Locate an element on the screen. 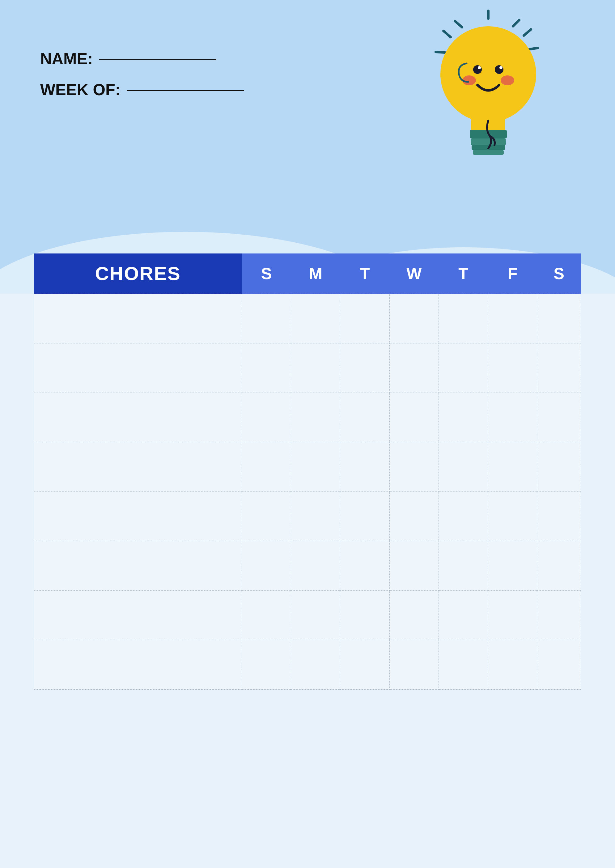 The width and height of the screenshot is (615, 868). lightbulb-illustration is located at coordinates (489, 86).